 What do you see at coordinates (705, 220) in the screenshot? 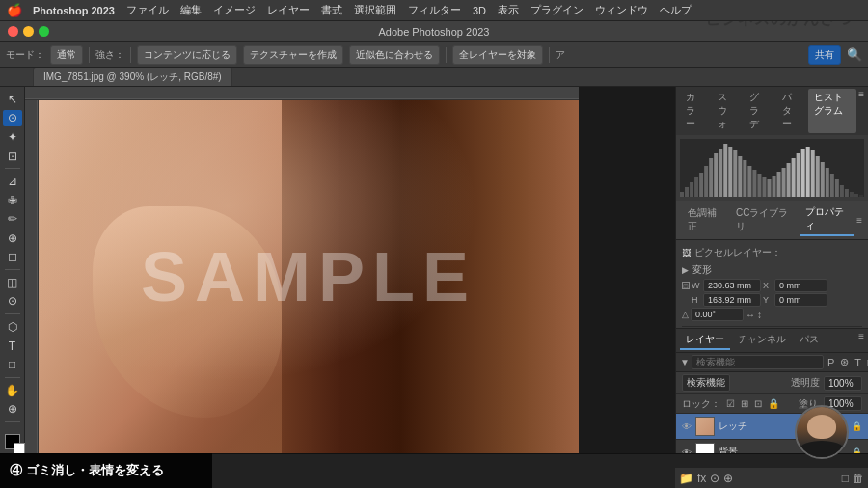
I see `tab-adjustment: 色調補正` at bounding box center [705, 220].